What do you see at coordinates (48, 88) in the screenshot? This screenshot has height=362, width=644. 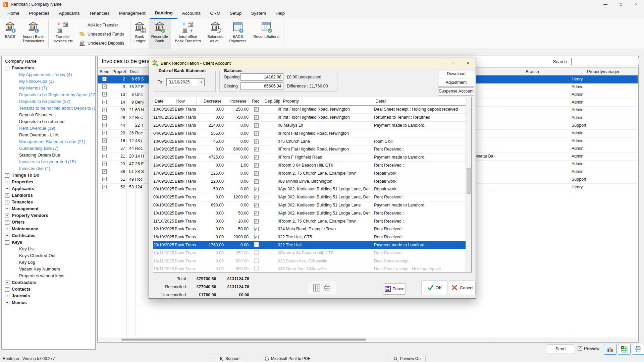 I see `sidebar-item-my-memos-7: My Memos (7)` at bounding box center [48, 88].